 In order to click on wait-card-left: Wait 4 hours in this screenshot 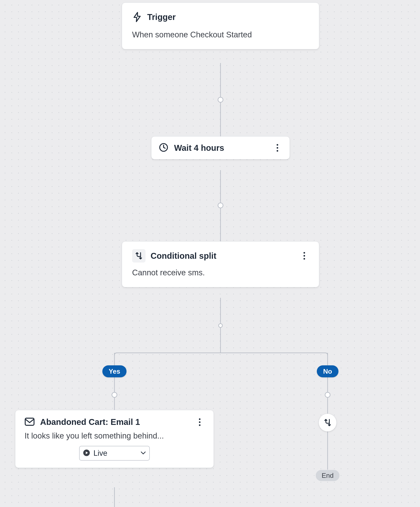, I will do `click(192, 148)`.